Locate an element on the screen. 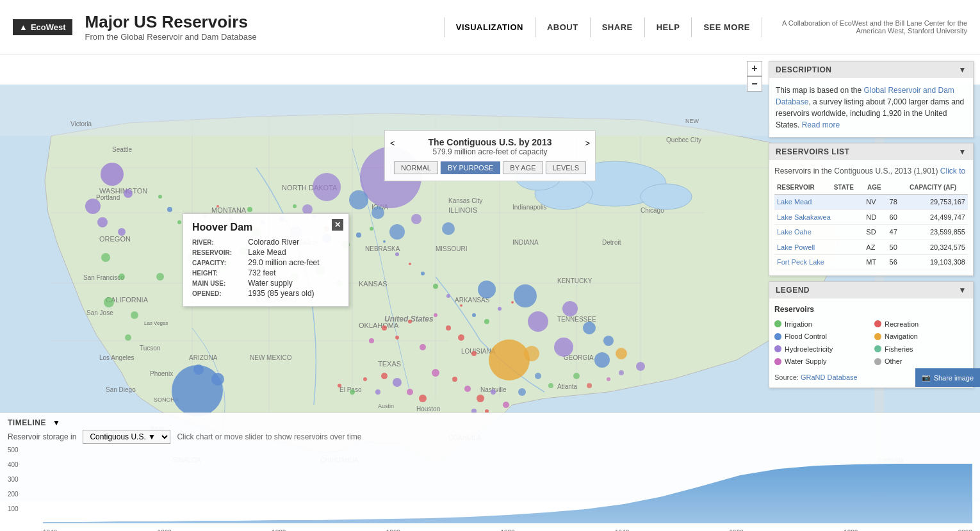 The width and height of the screenshot is (980, 531). popup-hoover: ✕ Hoover Dam River: Colorado River Reser… is located at coordinates (266, 260).